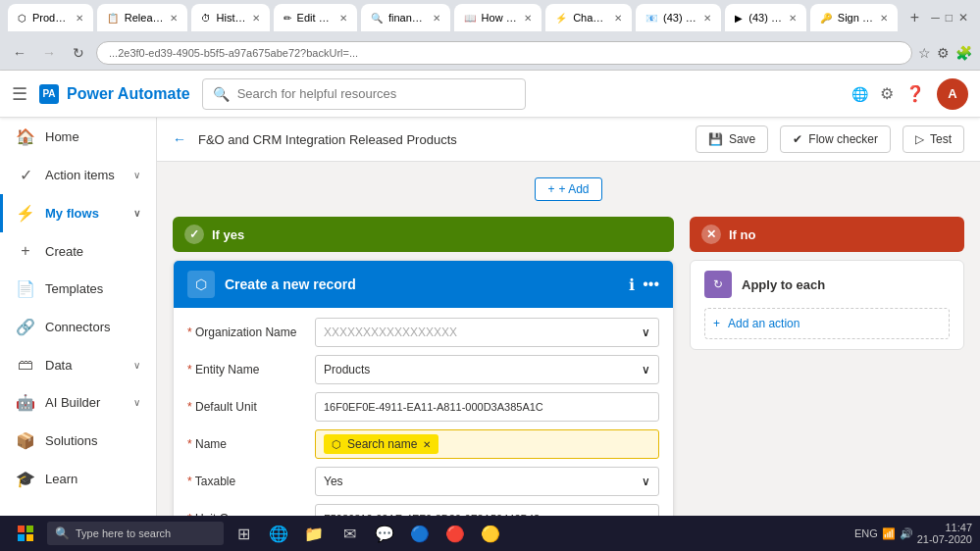  I want to click on tab-releases: 📋 Releases ✕, so click(142, 18).